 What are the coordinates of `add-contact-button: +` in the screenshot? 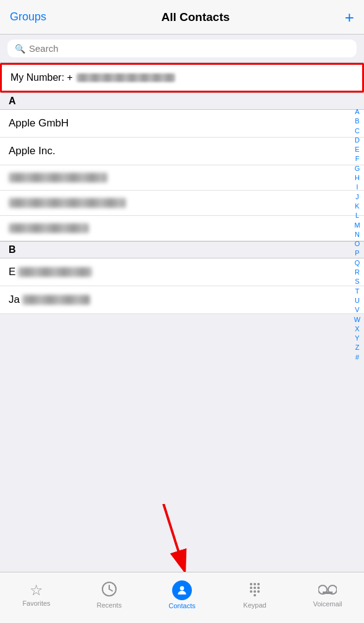 It's located at (349, 17).